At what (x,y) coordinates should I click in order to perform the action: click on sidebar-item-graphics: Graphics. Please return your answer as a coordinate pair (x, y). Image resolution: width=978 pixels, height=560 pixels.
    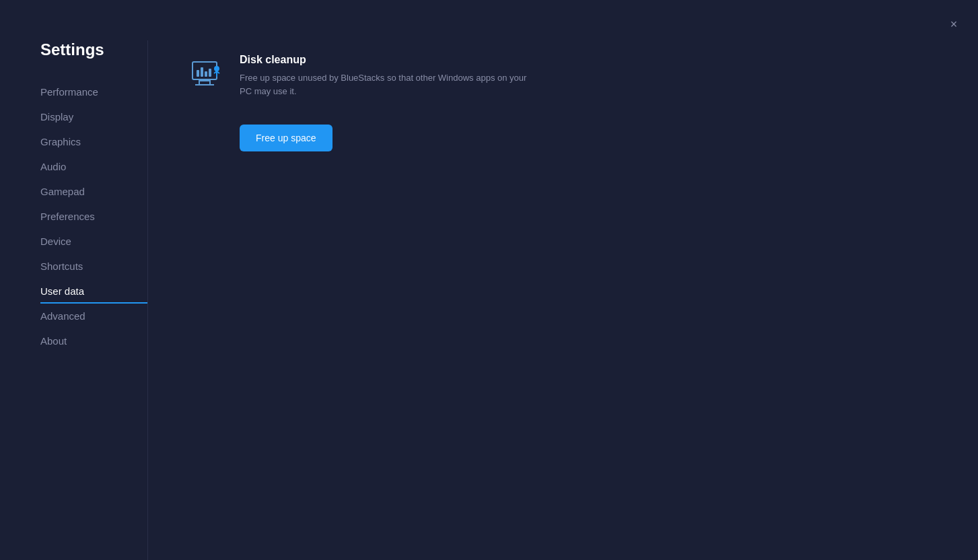
    Looking at the image, I should click on (94, 141).